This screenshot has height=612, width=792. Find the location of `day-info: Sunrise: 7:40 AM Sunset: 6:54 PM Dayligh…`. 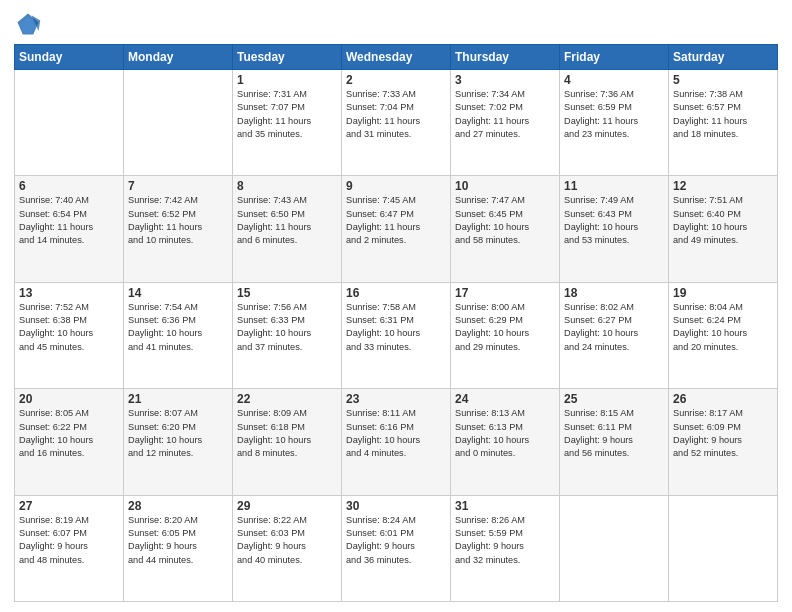

day-info: Sunrise: 7:40 AM Sunset: 6:54 PM Dayligh… is located at coordinates (69, 220).